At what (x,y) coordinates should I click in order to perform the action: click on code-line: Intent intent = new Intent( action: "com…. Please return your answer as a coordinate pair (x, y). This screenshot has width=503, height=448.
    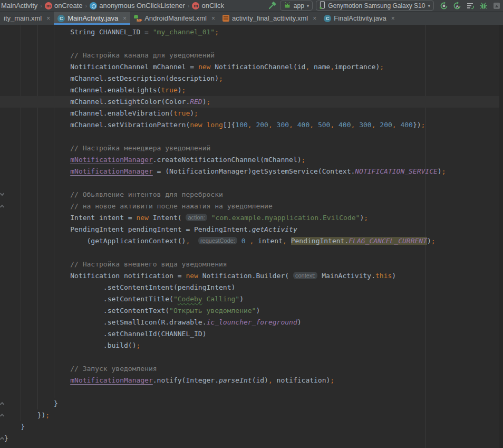
    Looking at the image, I should click on (252, 218).